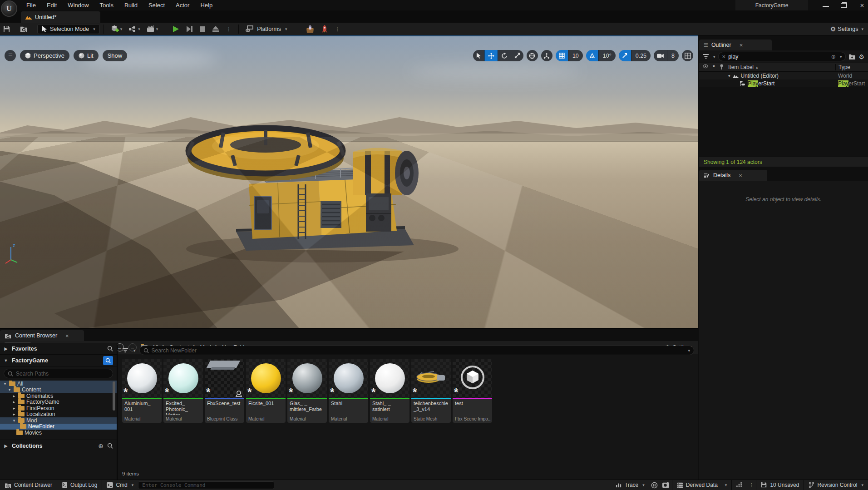  Describe the element at coordinates (735, 45) in the screenshot. I see `outliner-tab: ☰ Outliner ×` at that location.